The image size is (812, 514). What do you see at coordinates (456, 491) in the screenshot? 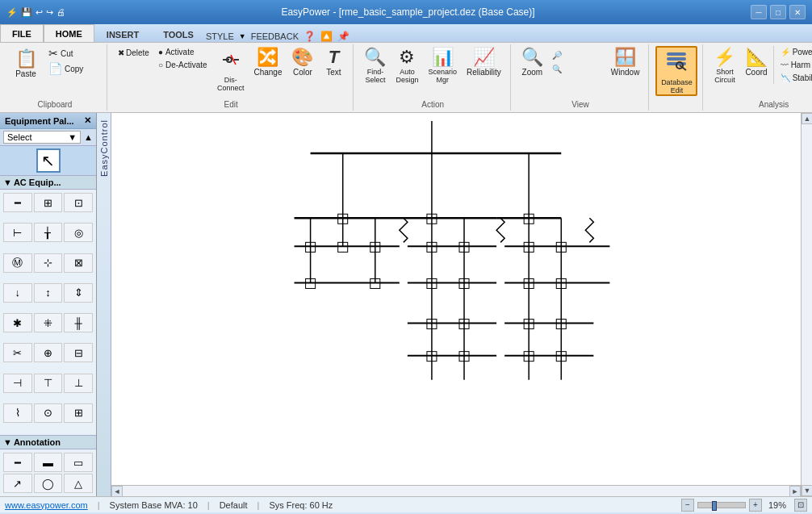
I see `horizontal-scrollbar: ◄ ►` at bounding box center [456, 491].